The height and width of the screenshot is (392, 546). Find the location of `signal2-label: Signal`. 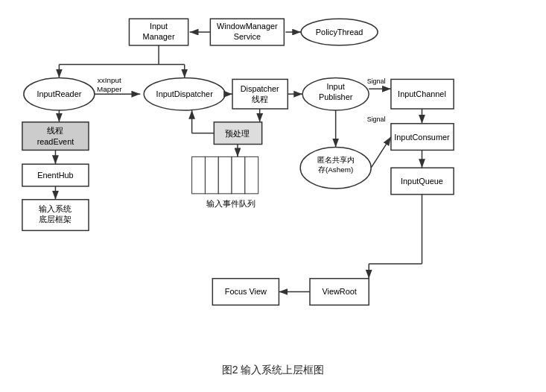

signal2-label: Signal is located at coordinates (377, 119).